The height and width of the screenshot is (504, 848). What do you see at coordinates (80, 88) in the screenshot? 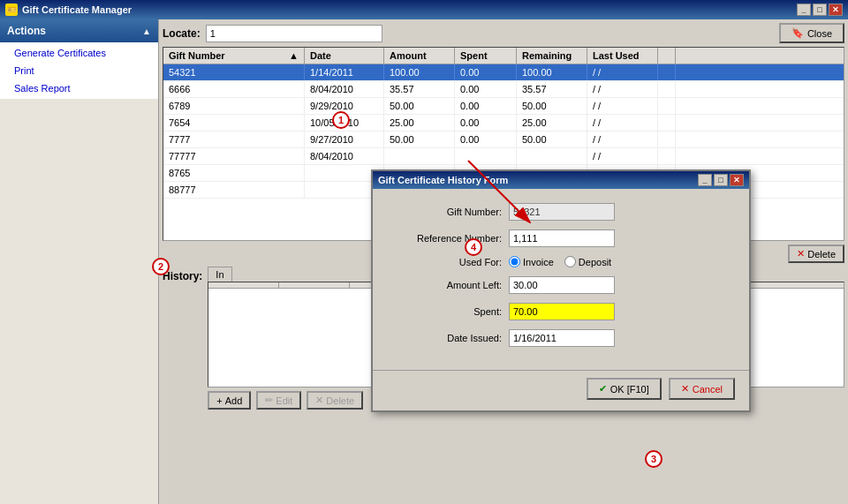
I see `sidebar-item-sales-report: Sales Report` at bounding box center [80, 88].